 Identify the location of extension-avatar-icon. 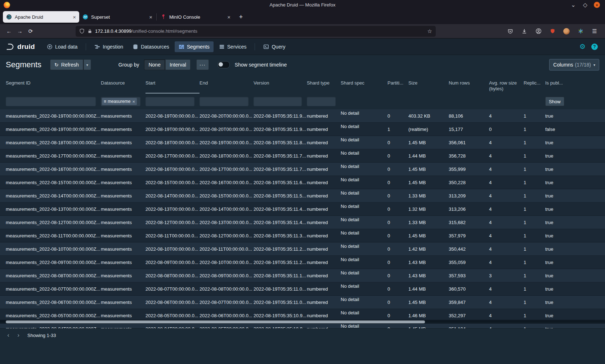
(566, 31).